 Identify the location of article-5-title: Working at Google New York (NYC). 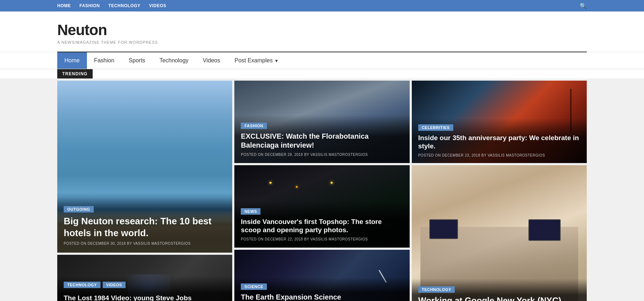
(499, 298).